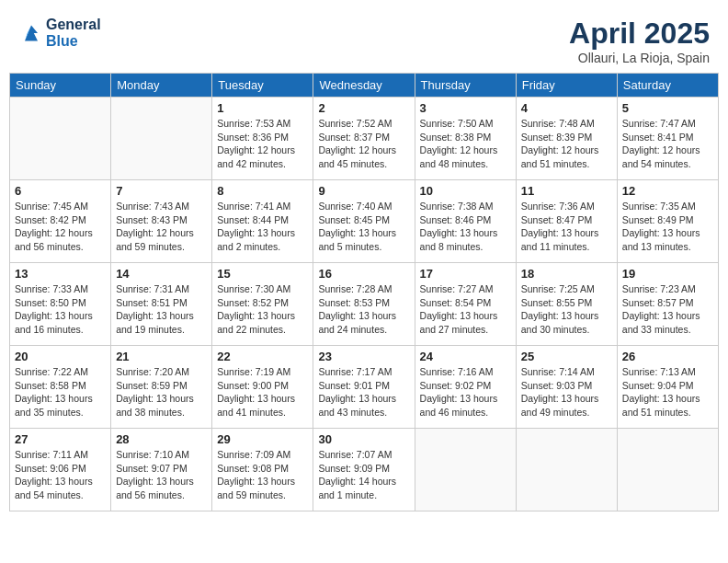 The image size is (728, 563). I want to click on day-header-saturday: Saturday, so click(667, 86).